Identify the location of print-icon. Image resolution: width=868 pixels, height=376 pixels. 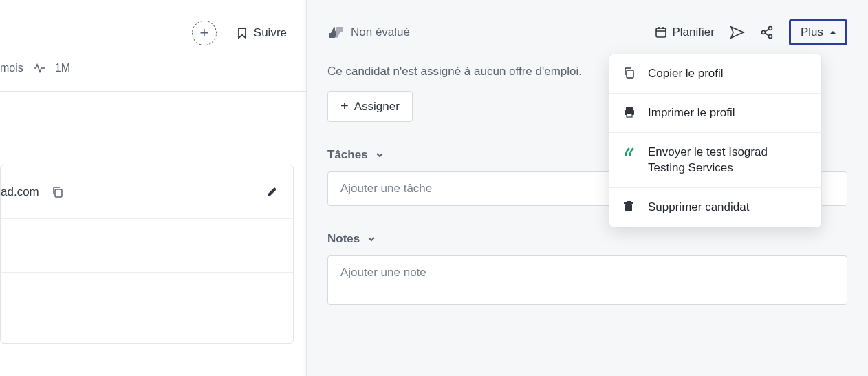
(630, 112).